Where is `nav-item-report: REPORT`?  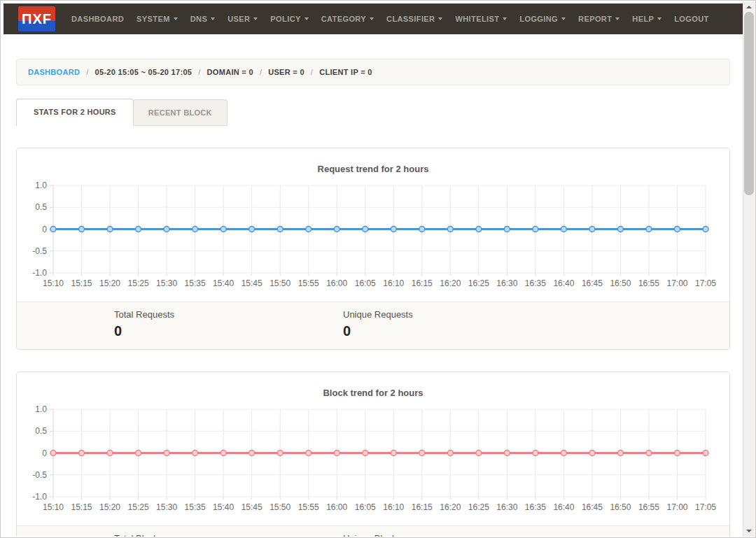 nav-item-report: REPORT is located at coordinates (599, 19).